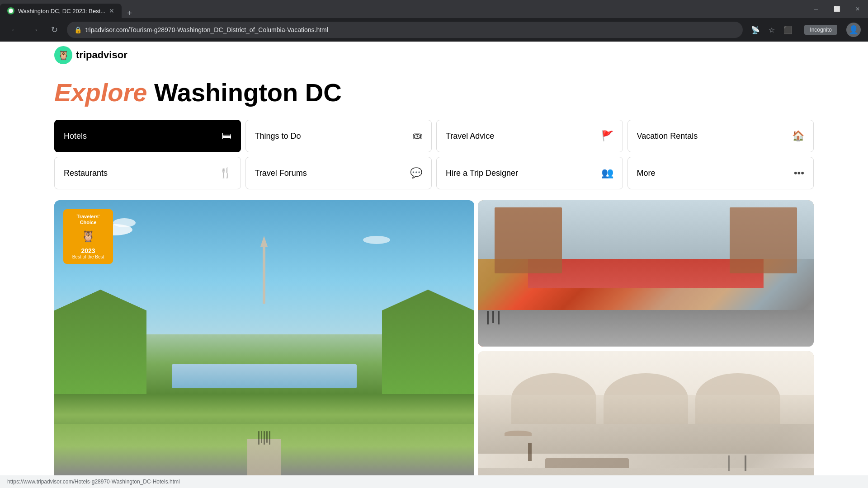  I want to click on hotels-icon: 🛏, so click(226, 136).